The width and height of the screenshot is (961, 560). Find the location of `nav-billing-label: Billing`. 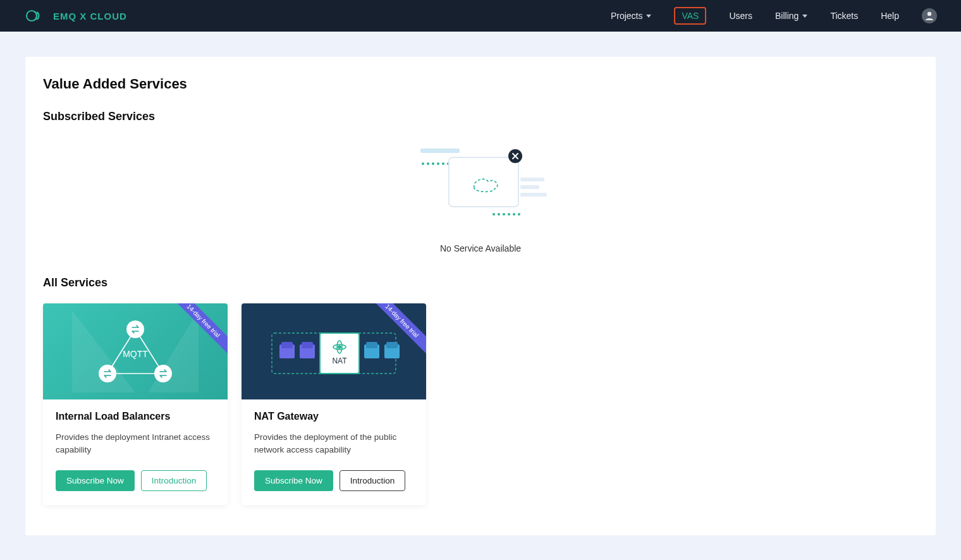

nav-billing-label: Billing is located at coordinates (787, 16).